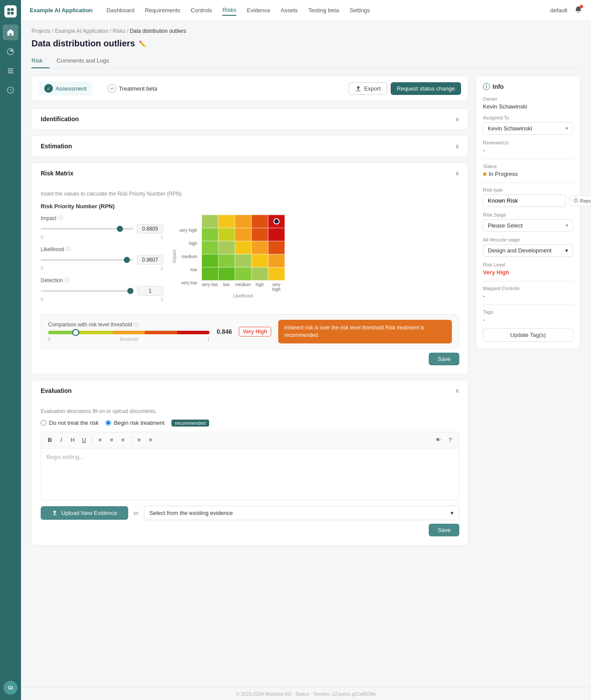 The image size is (591, 700). Describe the element at coordinates (87, 260) in the screenshot. I see `likelihood-slider` at that location.